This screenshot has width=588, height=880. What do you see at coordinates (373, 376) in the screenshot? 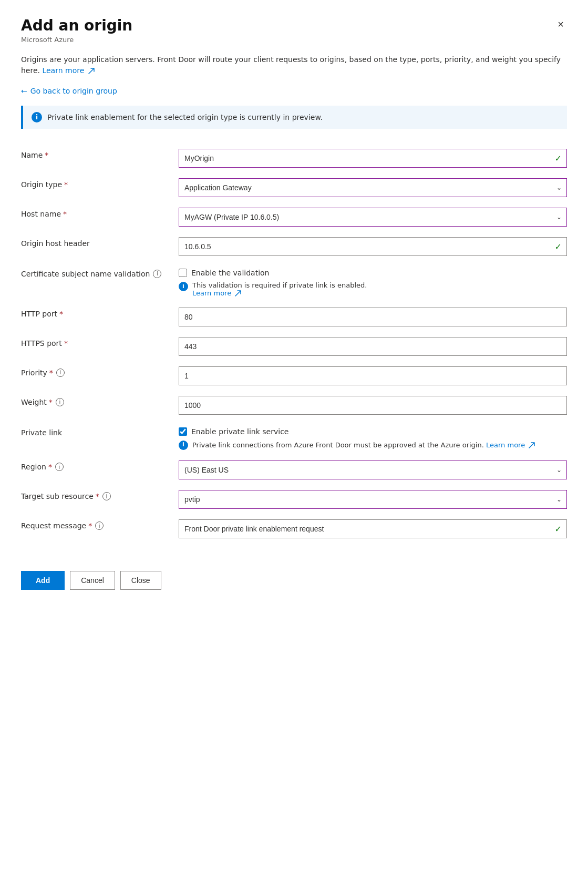
I see `priority-input` at bounding box center [373, 376].